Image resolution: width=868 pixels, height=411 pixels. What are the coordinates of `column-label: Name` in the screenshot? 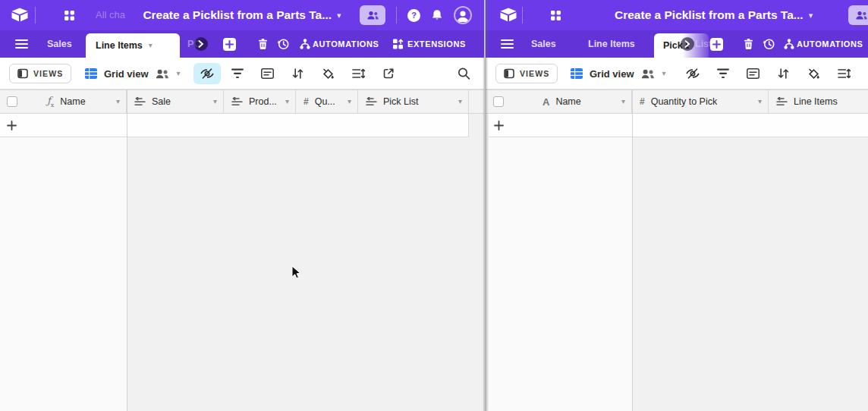 It's located at (568, 102).